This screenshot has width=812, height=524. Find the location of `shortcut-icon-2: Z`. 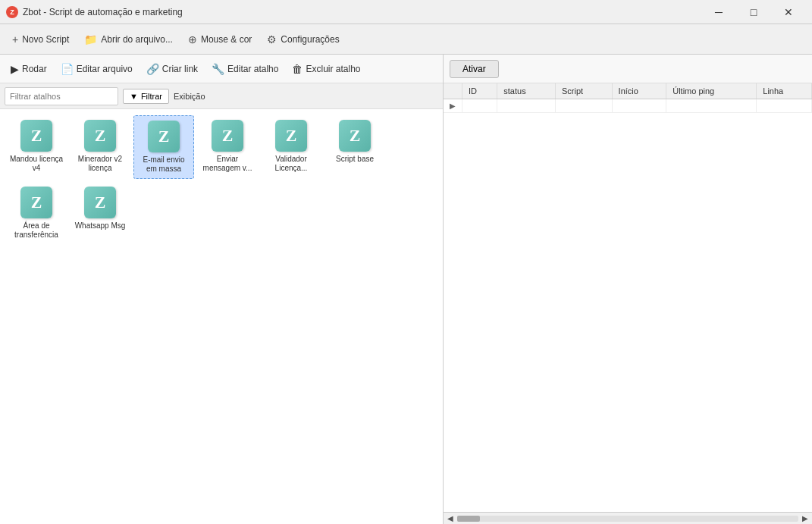

shortcut-icon-2: Z is located at coordinates (100, 136).